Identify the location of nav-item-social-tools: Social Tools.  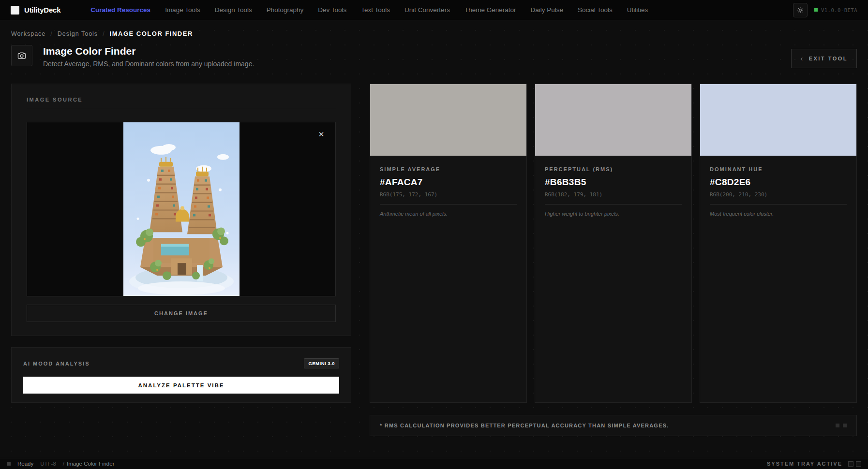
(595, 10).